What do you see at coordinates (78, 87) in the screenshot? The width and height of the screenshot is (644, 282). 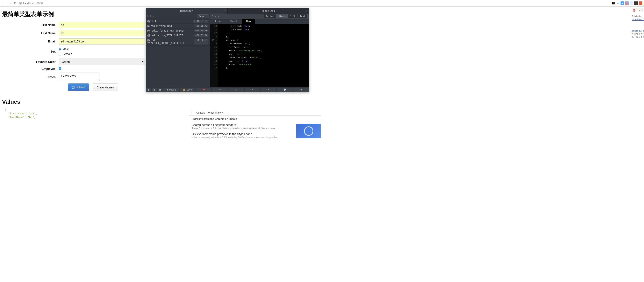 I see `submit-button: ▢ Submit` at bounding box center [78, 87].